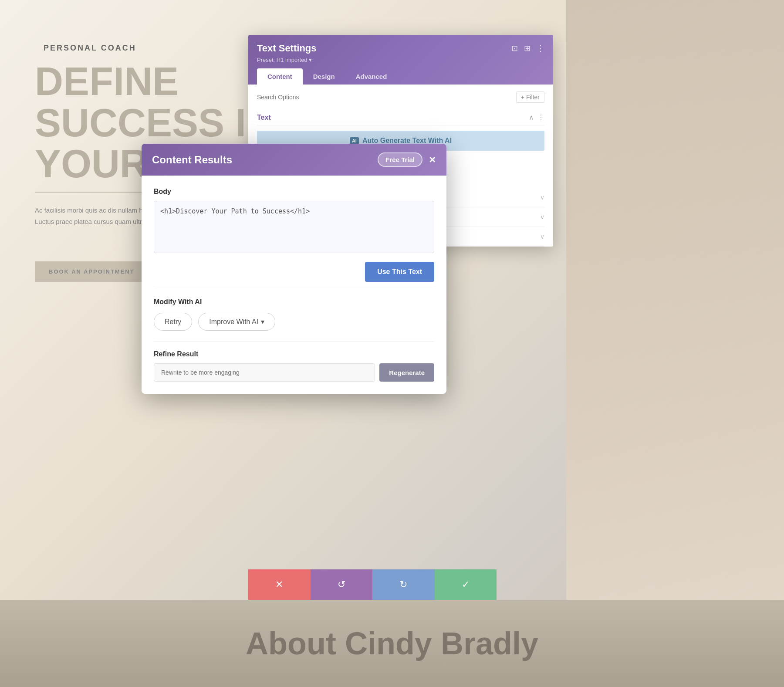  Describe the element at coordinates (527, 48) in the screenshot. I see `layout-icon: ⊞` at that location.